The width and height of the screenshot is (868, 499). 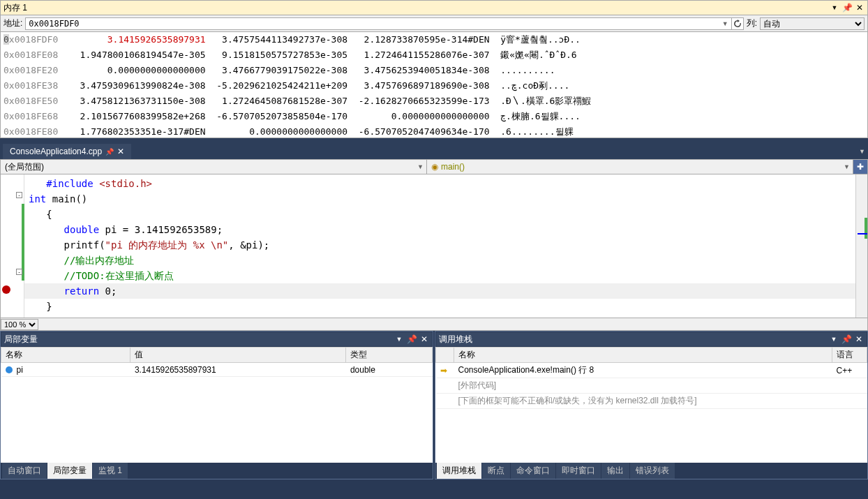 What do you see at coordinates (440, 306) in the screenshot?
I see `code-line: }` at bounding box center [440, 306].